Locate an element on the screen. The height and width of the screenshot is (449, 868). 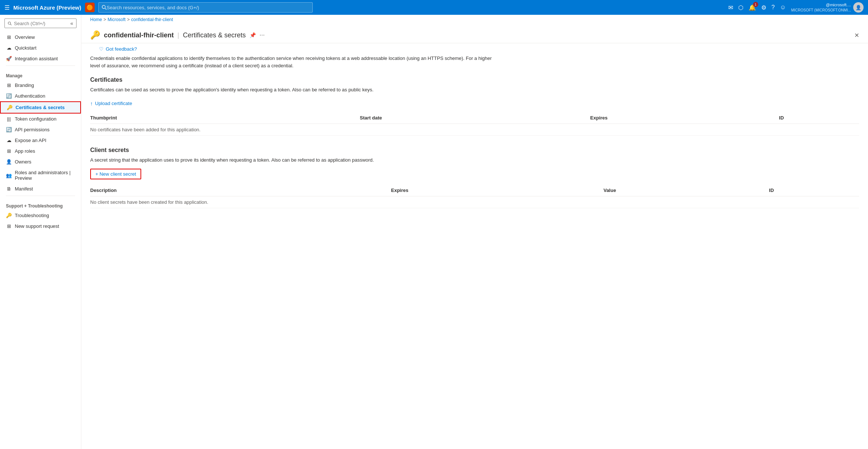
sidebar-item-label: API permissions is located at coordinates (32, 129).